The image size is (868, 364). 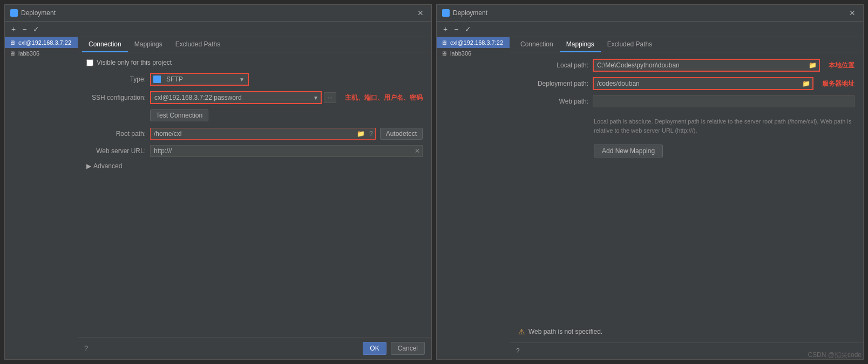 I want to click on local-path-folder-button: 📁, so click(x=813, y=65).